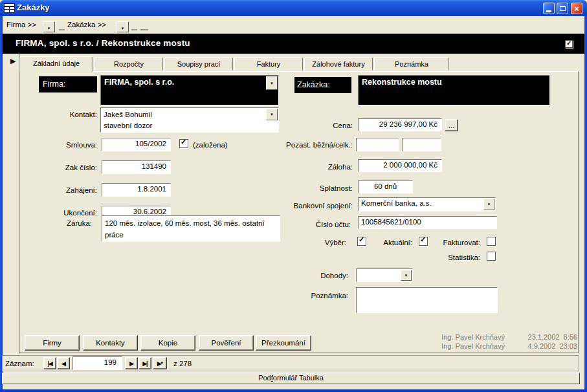  What do you see at coordinates (13, 61) in the screenshot?
I see `record-selector-arrow-icon: ▶` at bounding box center [13, 61].